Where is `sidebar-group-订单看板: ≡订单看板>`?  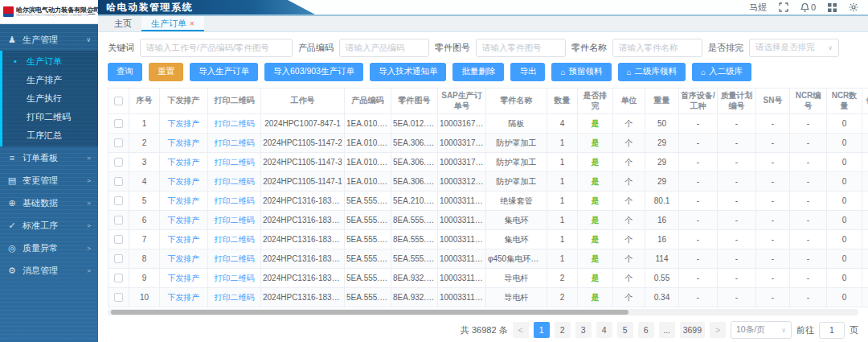
sidebar-group-订单看板: ≡订单看板> is located at coordinates (49, 158).